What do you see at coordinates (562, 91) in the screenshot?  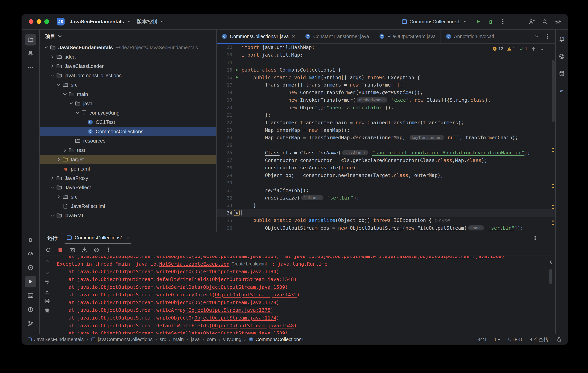 I see `maven-icon: m` at bounding box center [562, 91].